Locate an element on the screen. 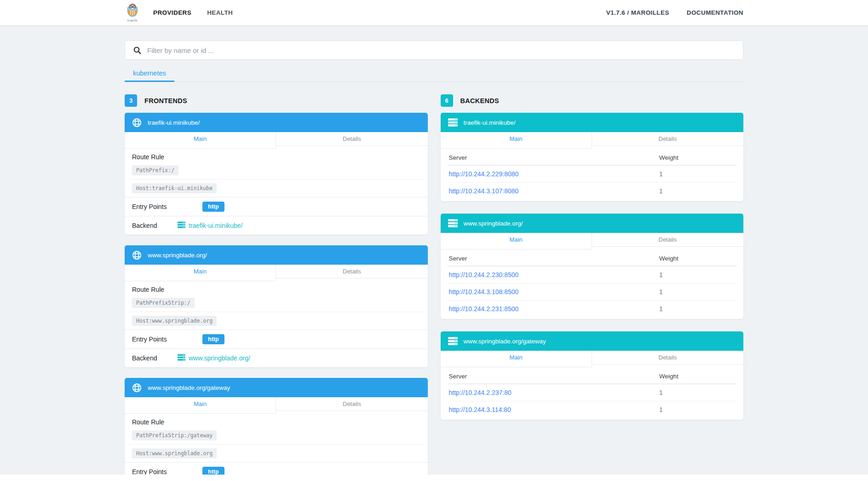 Image resolution: width=868 pixels, height=481 pixels. search-icon is located at coordinates (137, 51).